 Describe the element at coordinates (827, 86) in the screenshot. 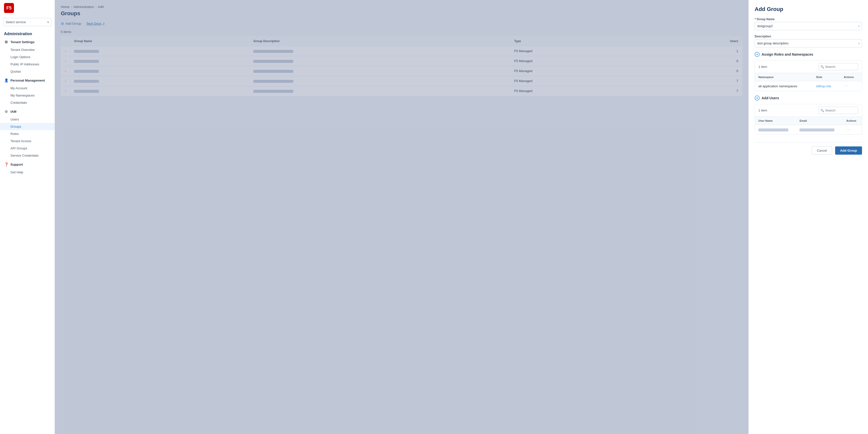

I see `role-cell: billing-role` at that location.